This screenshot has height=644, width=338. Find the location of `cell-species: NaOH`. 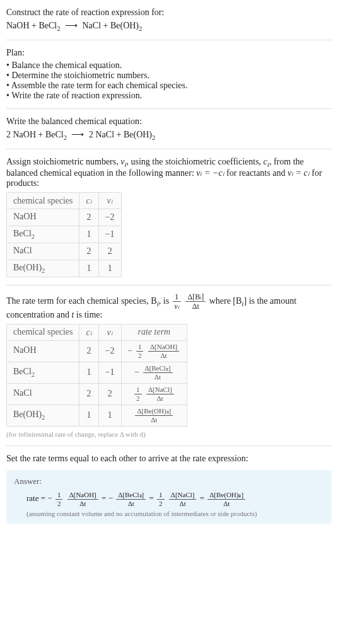

cell-species: NaOH is located at coordinates (43, 351).